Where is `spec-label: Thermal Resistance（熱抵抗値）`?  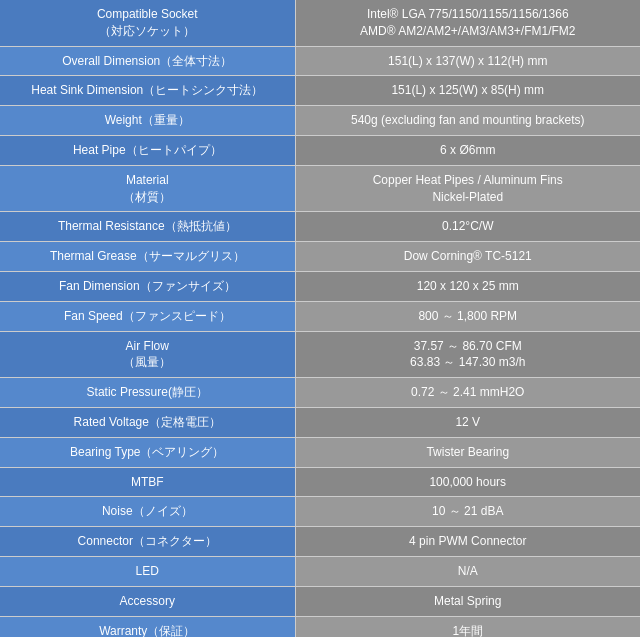
spec-label: Thermal Resistance（熱抵抗値） is located at coordinates (148, 227).